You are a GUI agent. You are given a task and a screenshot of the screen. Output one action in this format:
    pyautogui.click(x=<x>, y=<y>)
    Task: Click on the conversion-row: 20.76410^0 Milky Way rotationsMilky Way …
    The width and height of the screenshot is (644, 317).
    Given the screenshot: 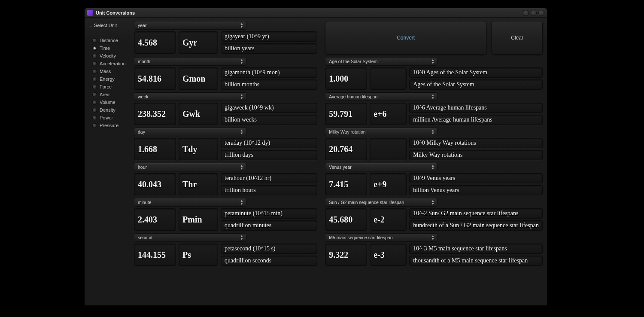 What is the action you would take?
    pyautogui.click(x=434, y=149)
    